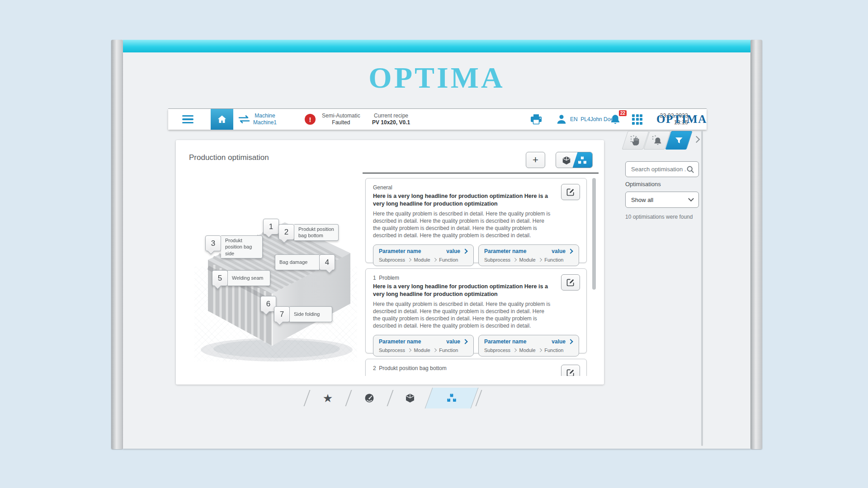 The image size is (868, 488). What do you see at coordinates (308, 232) in the screenshot?
I see `callout-2: 2 Produkt position bag bottom` at bounding box center [308, 232].